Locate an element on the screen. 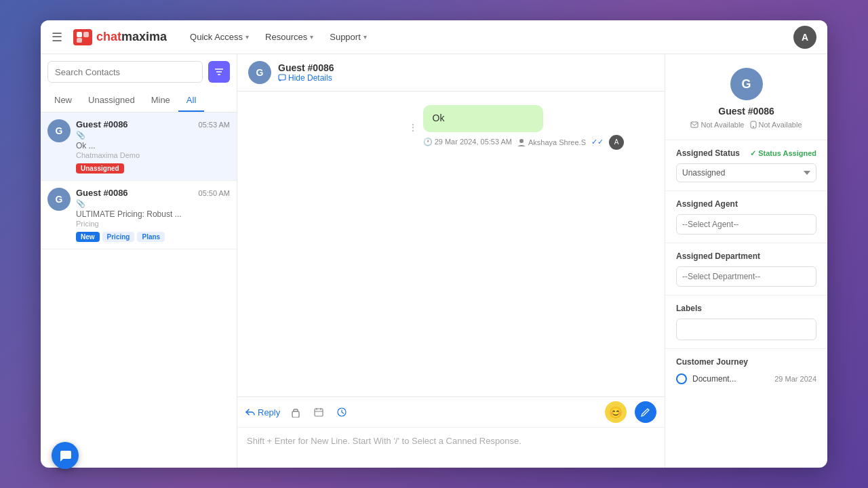 The height and width of the screenshot is (488, 868). journey-circle-icon is located at coordinates (682, 379).